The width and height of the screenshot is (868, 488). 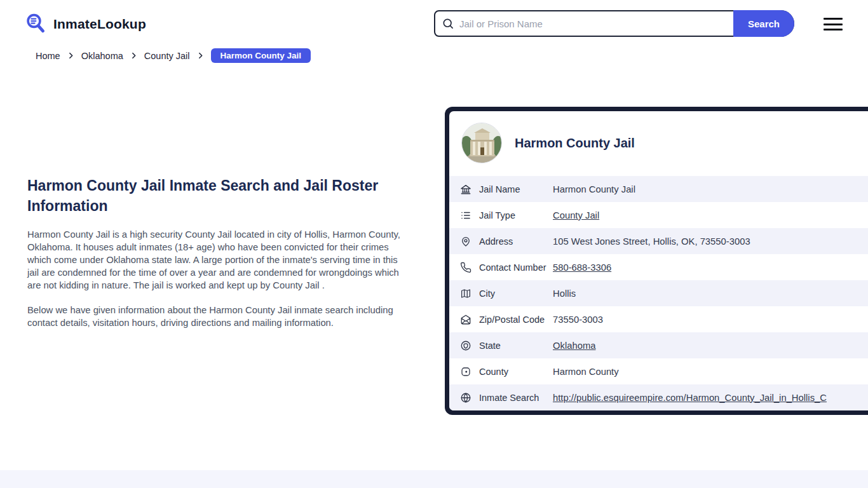 I want to click on map-pin-icon, so click(x=466, y=241).